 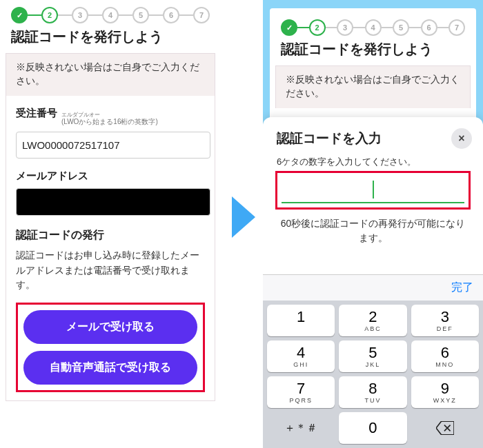 I want to click on keyboard-done-button: 完了, so click(x=373, y=287).